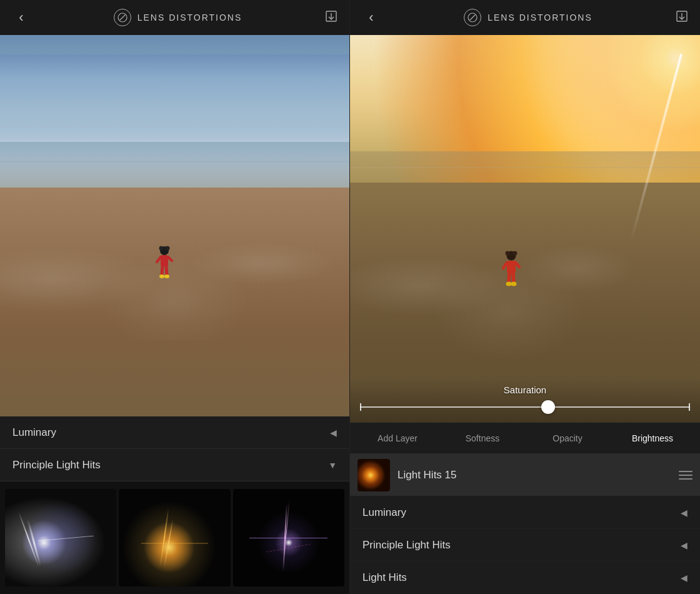 This screenshot has width=700, height=594. Describe the element at coordinates (175, 538) in the screenshot. I see `effects-grid` at that location.